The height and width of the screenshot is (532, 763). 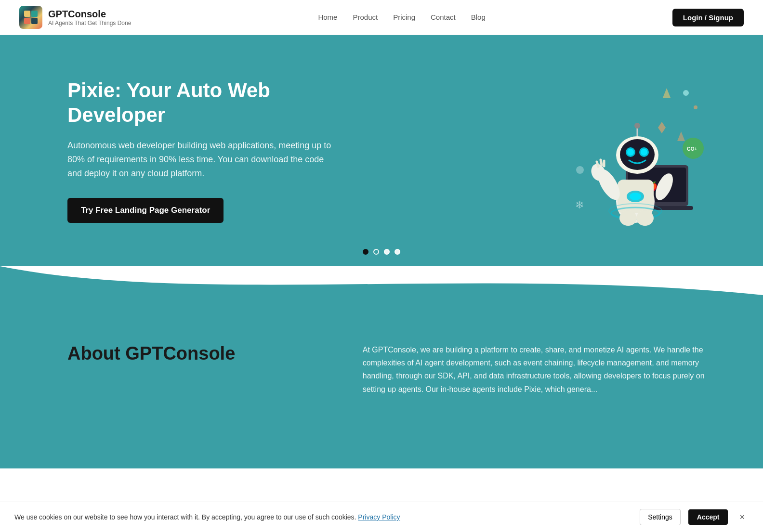 What do you see at coordinates (382, 285) in the screenshot?
I see `wave-svg` at bounding box center [382, 285].